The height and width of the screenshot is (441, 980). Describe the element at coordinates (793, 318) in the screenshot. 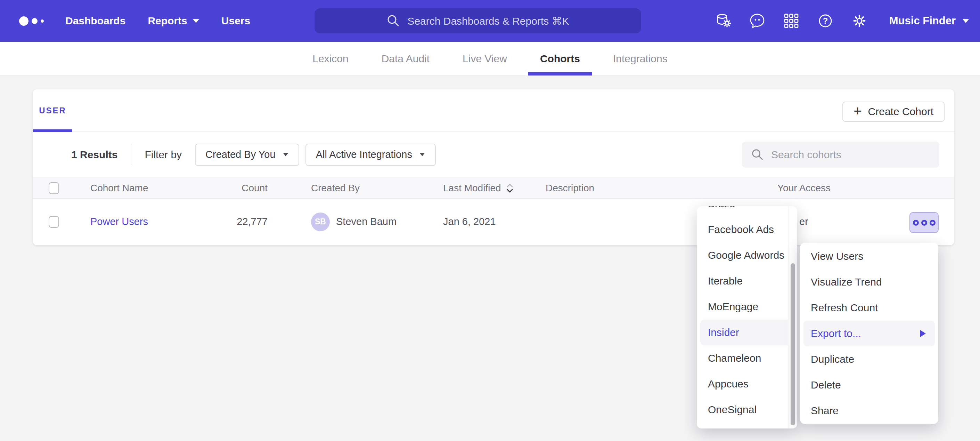

I see `menu-scrollbar-track` at that location.